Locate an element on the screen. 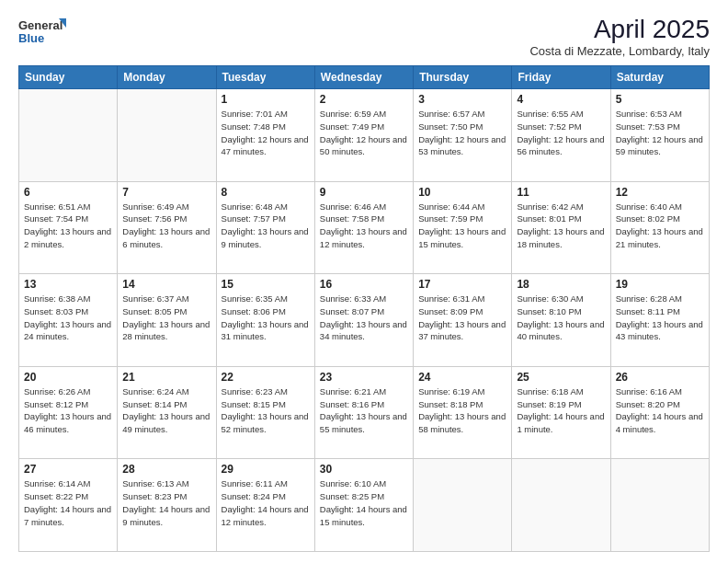 The image size is (728, 563). col-thursday: Thursday is located at coordinates (463, 77).